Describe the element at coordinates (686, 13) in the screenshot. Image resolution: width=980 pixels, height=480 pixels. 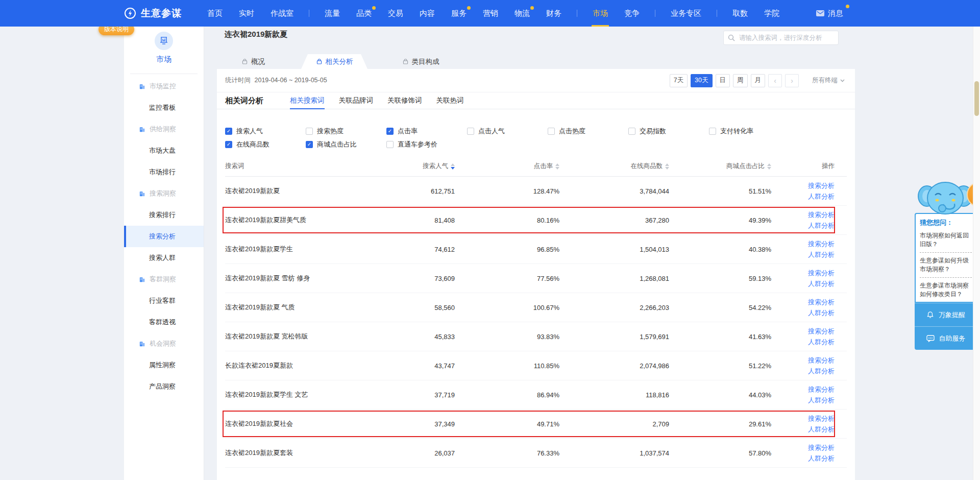
I see `nav-item-business-zone: 业务专区` at that location.